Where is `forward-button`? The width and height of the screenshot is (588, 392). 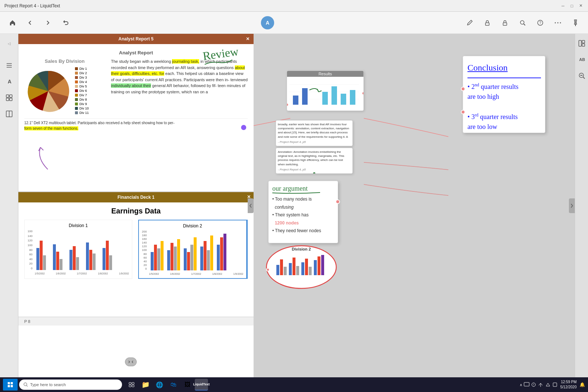
forward-button is located at coordinates (48, 23).